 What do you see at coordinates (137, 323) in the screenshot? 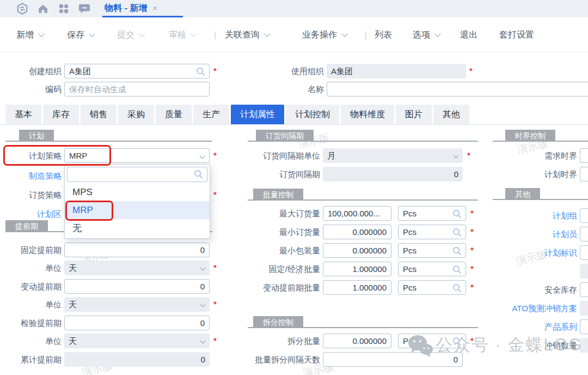
I see `inspect-leadtime-input: 0` at bounding box center [137, 323].